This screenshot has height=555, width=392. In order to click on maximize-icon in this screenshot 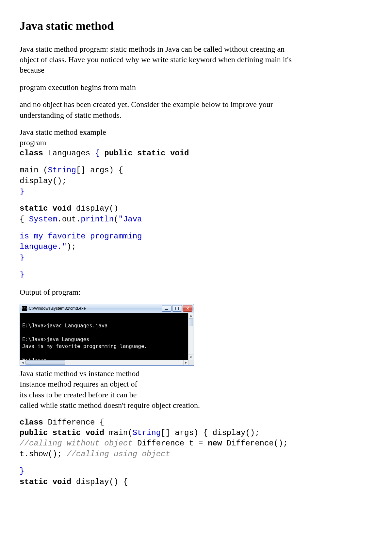, I will do `click(177, 308)`.